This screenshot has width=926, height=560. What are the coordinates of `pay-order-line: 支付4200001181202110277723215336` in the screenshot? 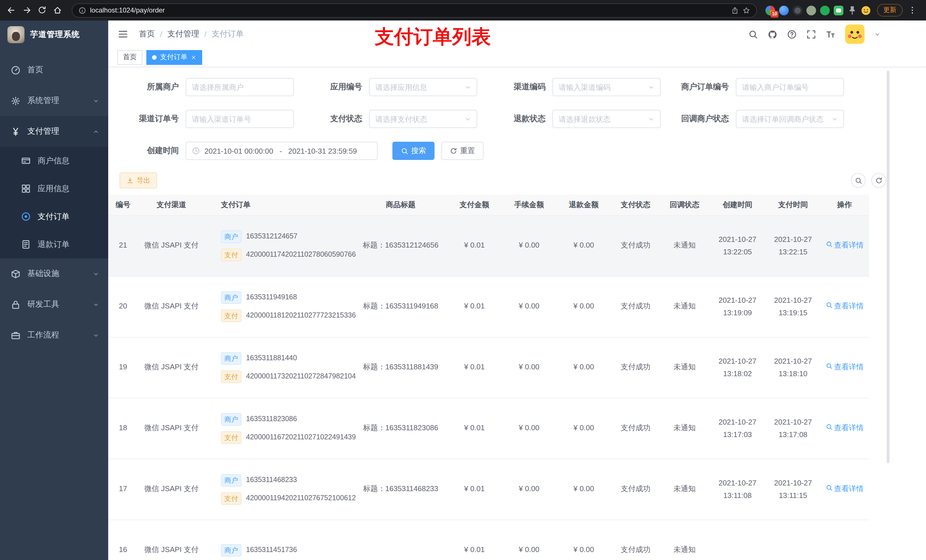 It's located at (286, 315).